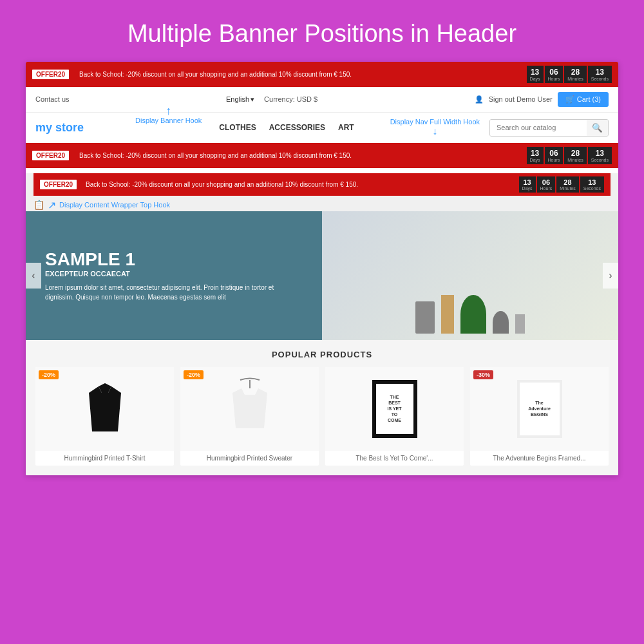 The image size is (644, 644). Describe the element at coordinates (215, 75) in the screenshot. I see `promo-text-top: Back to School: -20% discount on all you…` at that location.